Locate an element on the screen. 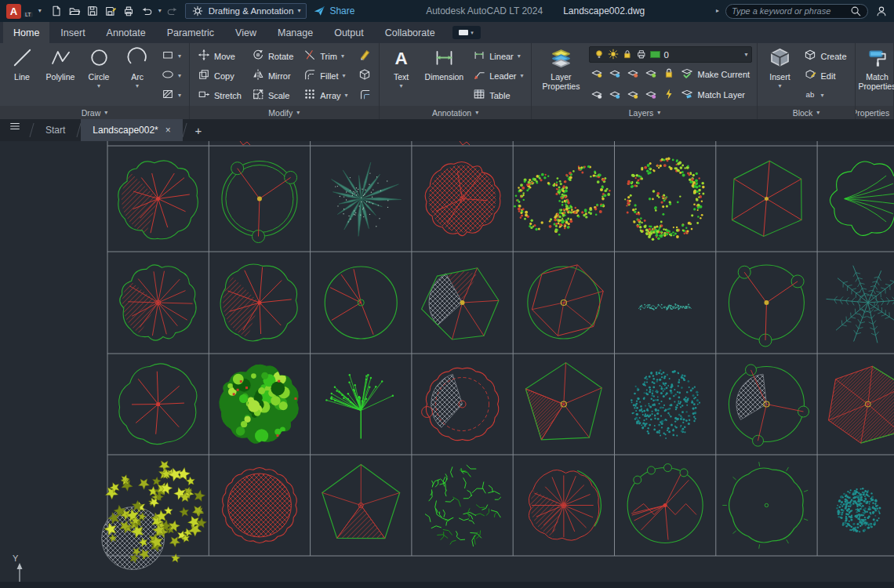 Image resolution: width=894 pixels, height=588 pixels. plant-symbol-r3c8 is located at coordinates (861, 405).